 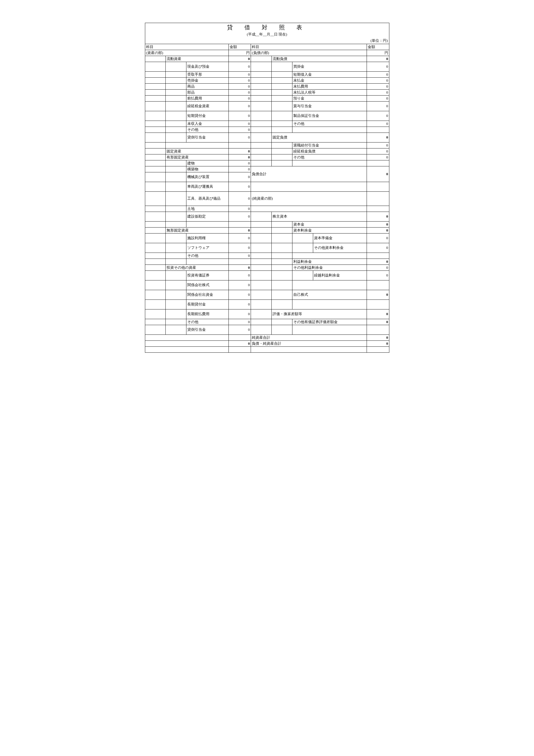 What do you see at coordinates (267, 163) in the screenshot?
I see `table-row: 建物0` at bounding box center [267, 163].